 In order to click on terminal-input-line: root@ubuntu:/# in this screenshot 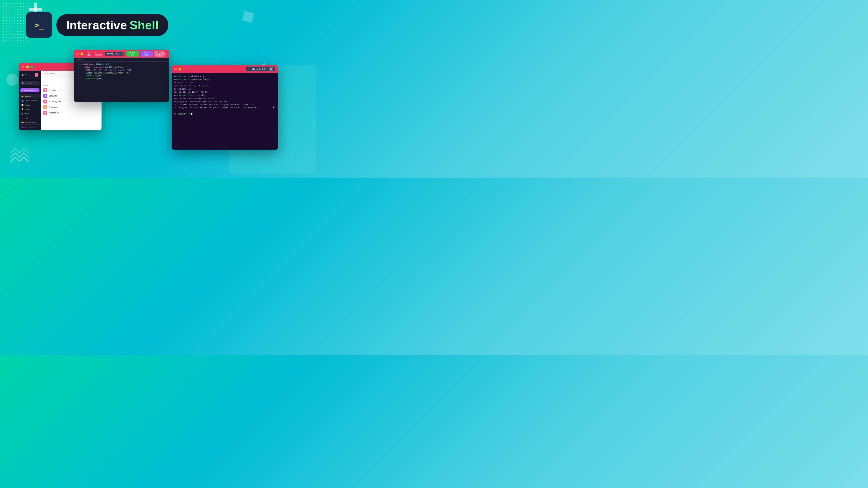, I will do `click(225, 114)`.